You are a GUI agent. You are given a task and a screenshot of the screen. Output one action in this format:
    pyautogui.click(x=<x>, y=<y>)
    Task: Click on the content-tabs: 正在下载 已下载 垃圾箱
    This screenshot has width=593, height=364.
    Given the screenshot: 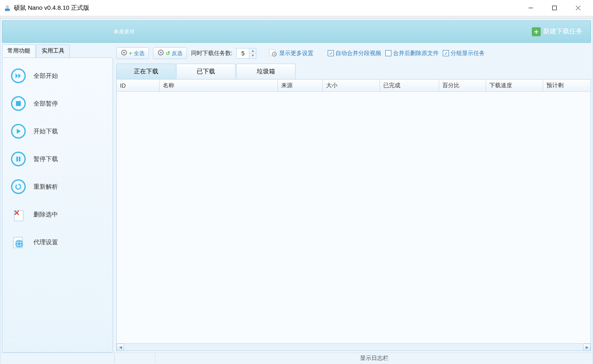 What is the action you would take?
    pyautogui.click(x=353, y=71)
    